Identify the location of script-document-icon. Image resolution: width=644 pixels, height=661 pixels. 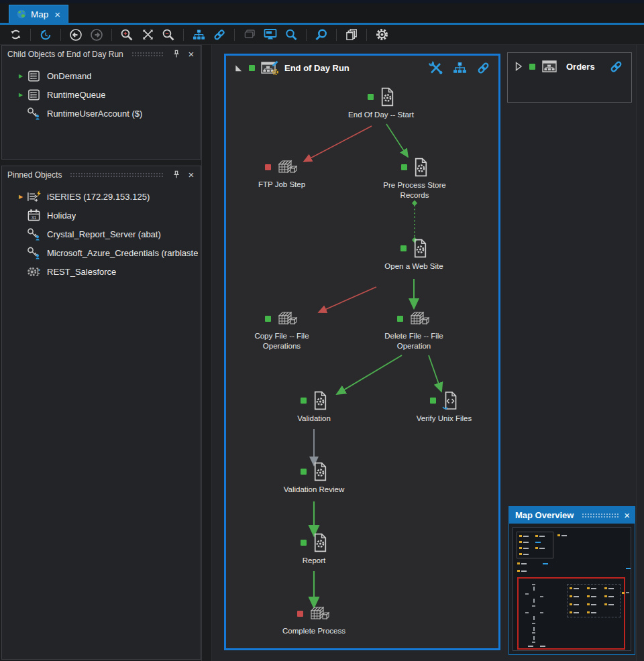
(450, 401).